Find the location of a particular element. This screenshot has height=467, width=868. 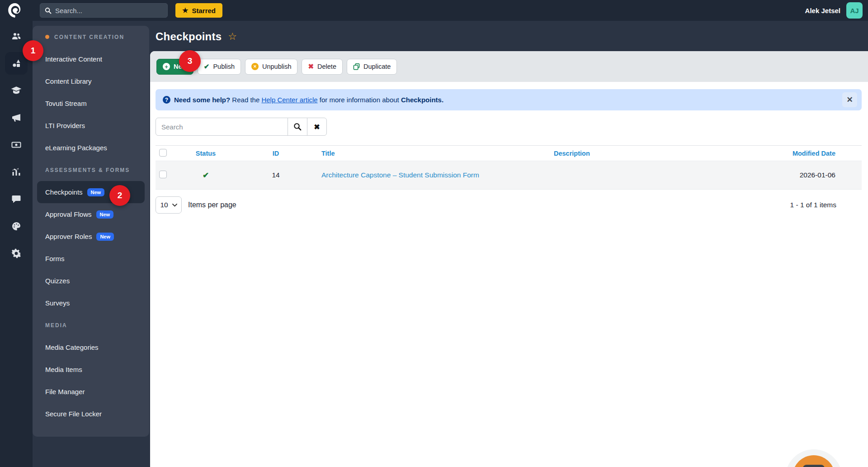

published-check-icon: ✔ is located at coordinates (206, 176).